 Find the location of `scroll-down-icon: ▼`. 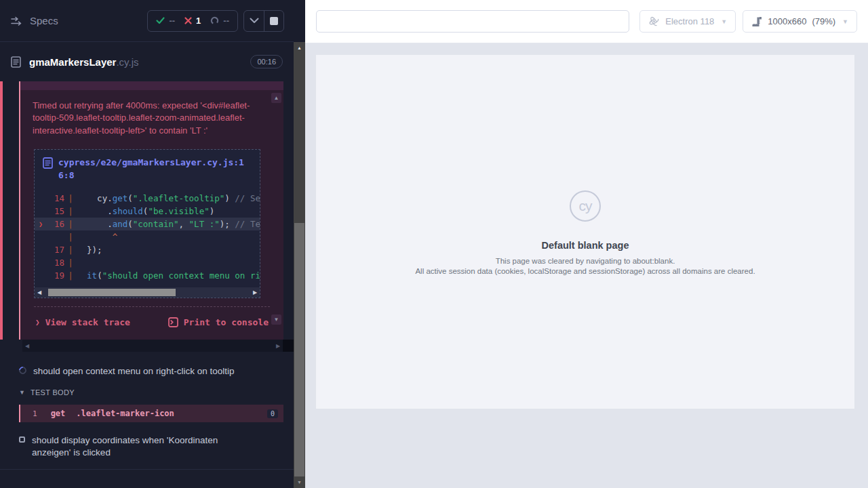

scroll-down-icon: ▼ is located at coordinates (300, 483).